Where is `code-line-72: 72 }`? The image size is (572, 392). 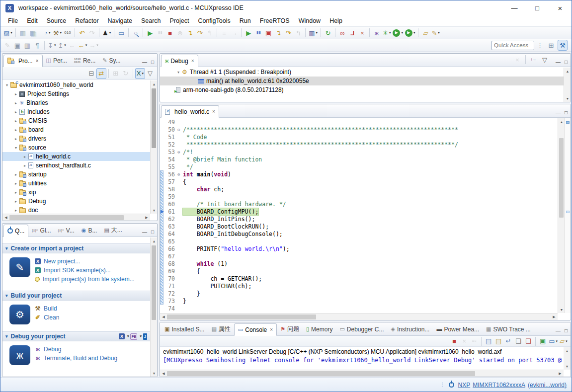
code-line-72: 72 } is located at coordinates (359, 293).